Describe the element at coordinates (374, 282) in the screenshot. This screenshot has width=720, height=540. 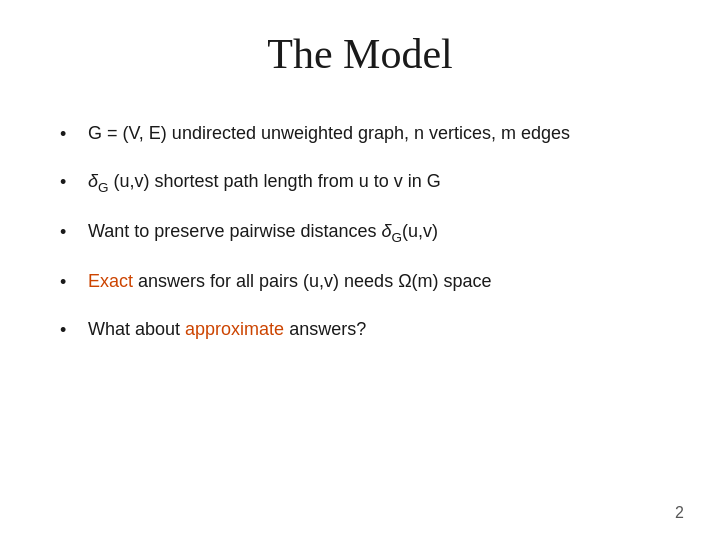
I see `bullet-text: Exact answers for all pairs (u,v) needs …` at that location.